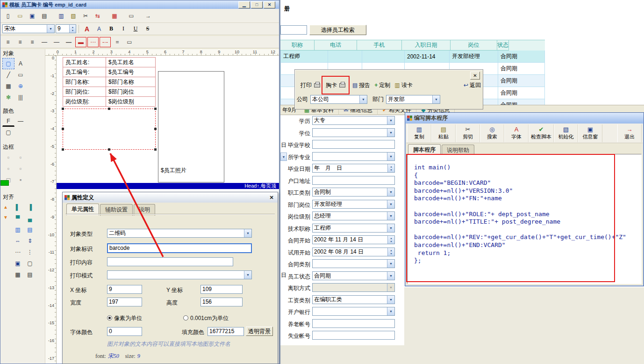 The height and width of the screenshot is (364, 644). Describe the element at coordinates (353, 216) in the screenshot. I see `position-level-select: 总经理` at that location.